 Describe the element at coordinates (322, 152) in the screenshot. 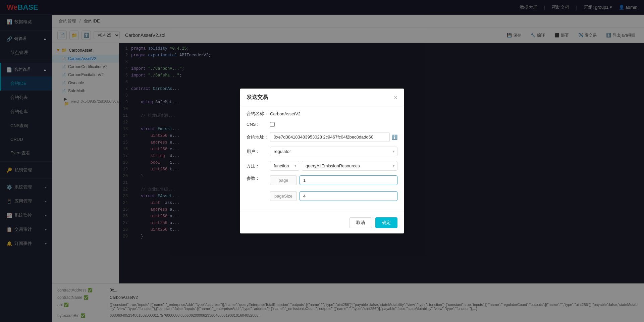

I see `user-row: 用户： regulator` at that location.